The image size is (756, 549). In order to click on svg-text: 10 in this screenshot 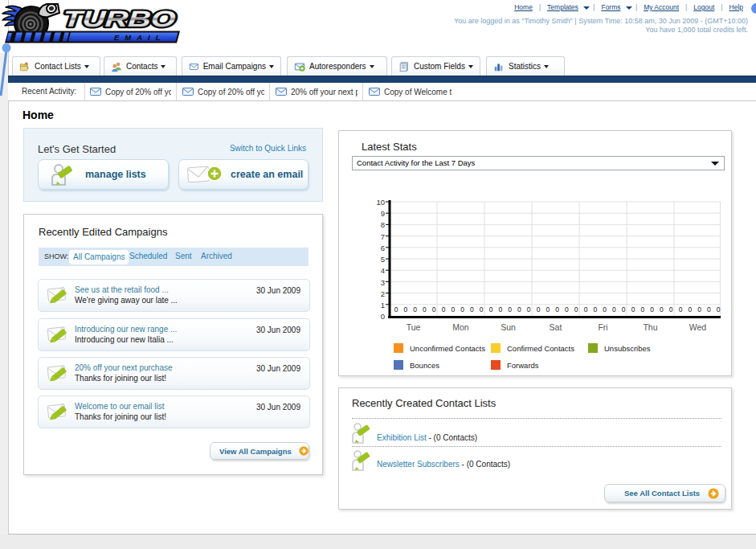, I will do `click(381, 203)`.